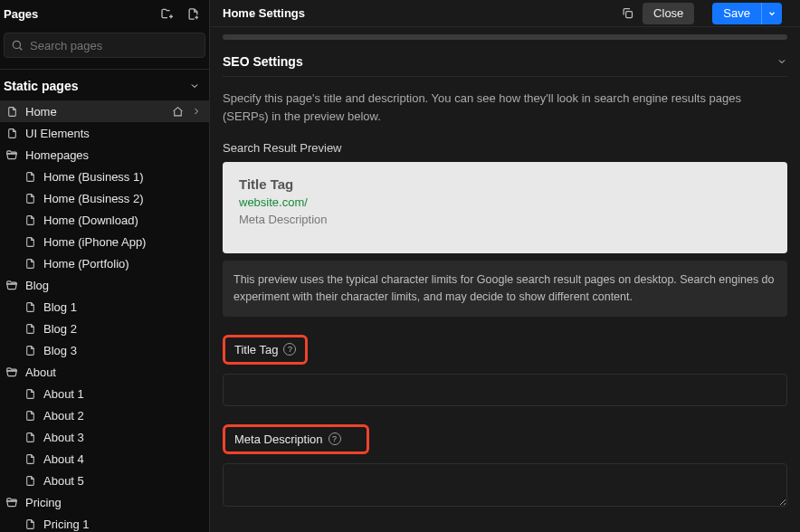 The width and height of the screenshot is (800, 532). Describe the element at coordinates (123, 438) in the screenshot. I see `page-label: About 3` at that location.